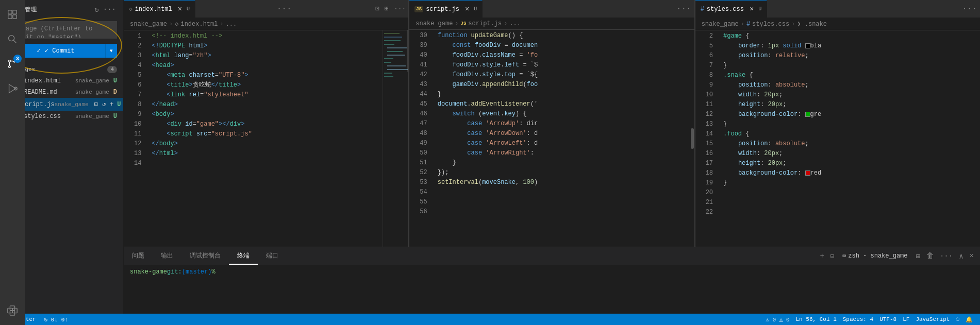  I want to click on editor1-breadcrumb: snake_game › ◇ index.html › ..., so click(266, 24).